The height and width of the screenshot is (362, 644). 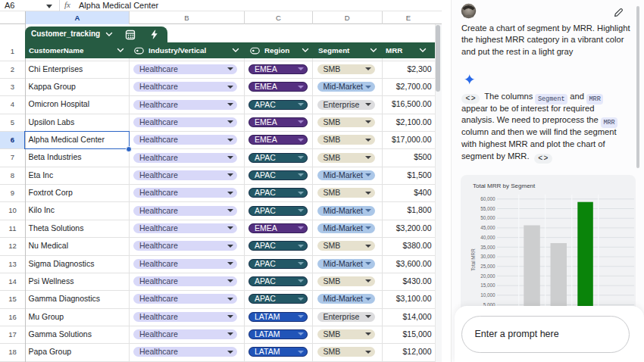 I want to click on svg-text: 25,000, so click(x=488, y=265).